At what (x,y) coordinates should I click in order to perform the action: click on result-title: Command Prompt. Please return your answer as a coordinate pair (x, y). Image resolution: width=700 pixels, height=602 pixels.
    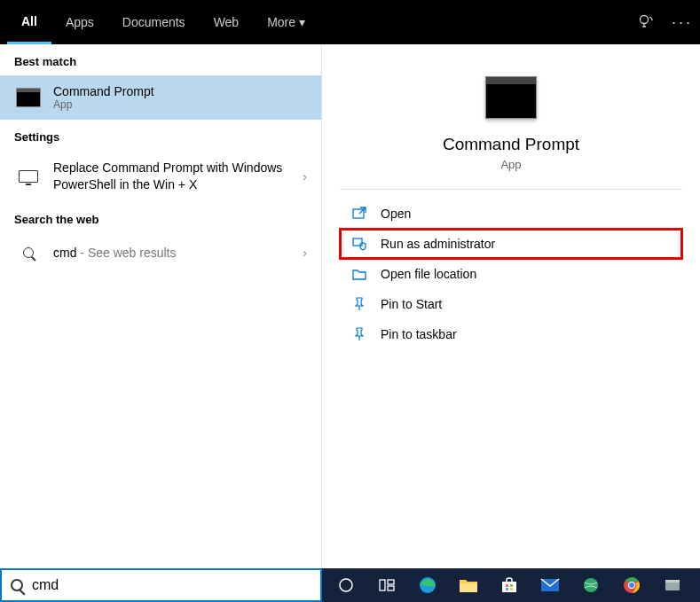
    Looking at the image, I should click on (180, 91).